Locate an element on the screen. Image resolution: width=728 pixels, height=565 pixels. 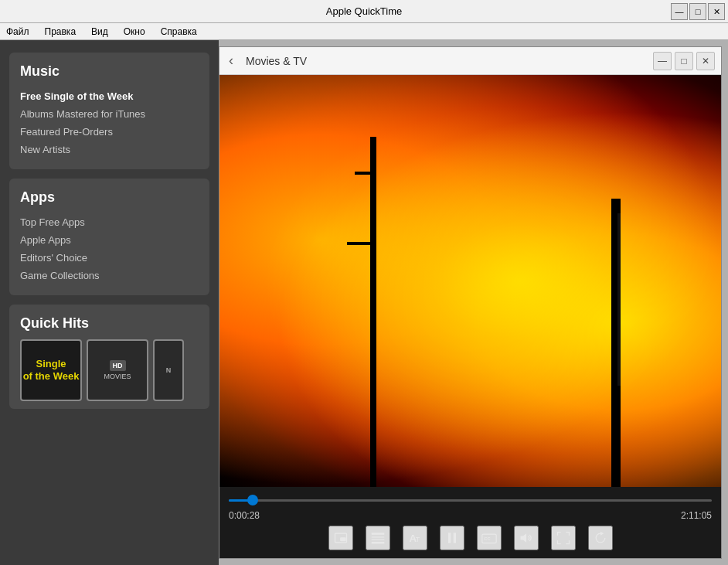
control-bar: 0:00:28 2:11:05 is located at coordinates (470, 522).